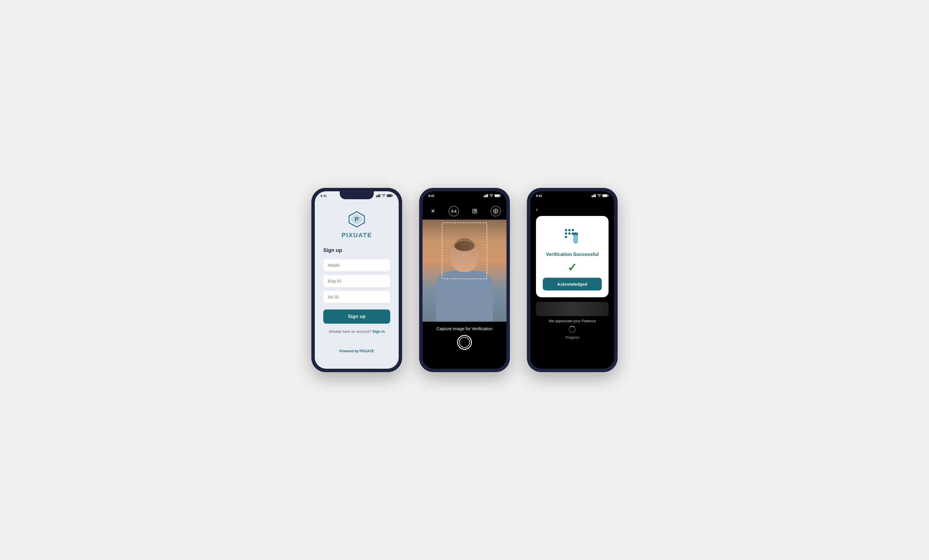 This screenshot has height=560, width=929. I want to click on phone-verification: 9:41 ‹, so click(572, 280).